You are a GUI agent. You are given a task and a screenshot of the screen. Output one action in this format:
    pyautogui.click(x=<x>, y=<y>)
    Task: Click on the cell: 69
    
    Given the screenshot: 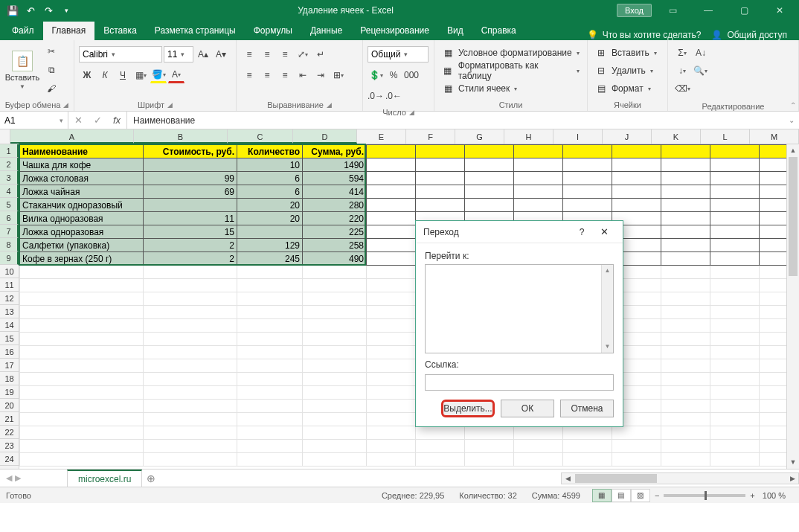 What is the action you would take?
    pyautogui.click(x=190, y=192)
    